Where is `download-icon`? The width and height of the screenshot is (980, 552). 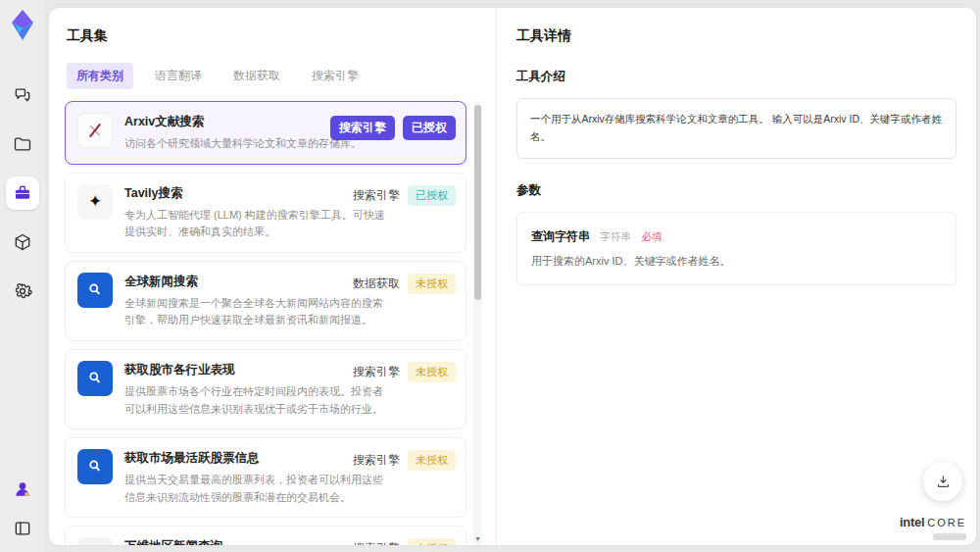
download-icon is located at coordinates (943, 482).